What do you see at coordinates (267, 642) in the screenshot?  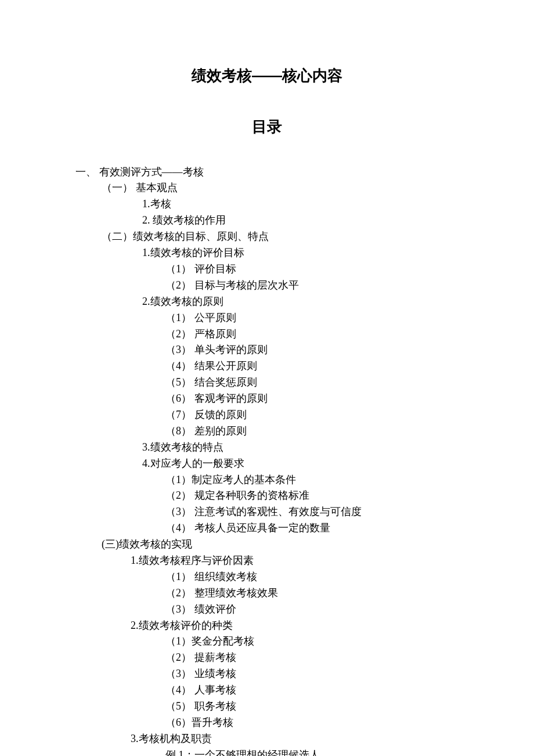 I see `toc-line: （1）奖金分配考核` at bounding box center [267, 642].